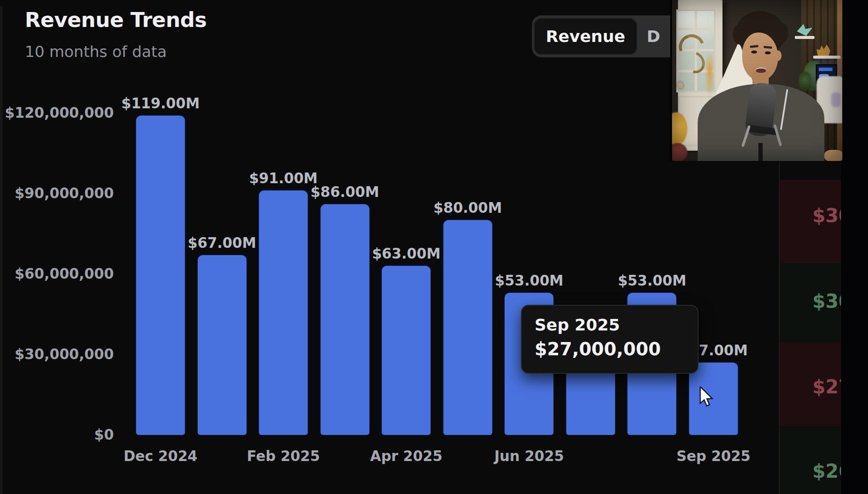  What do you see at coordinates (406, 350) in the screenshot?
I see `bar-apr-2025` at bounding box center [406, 350].